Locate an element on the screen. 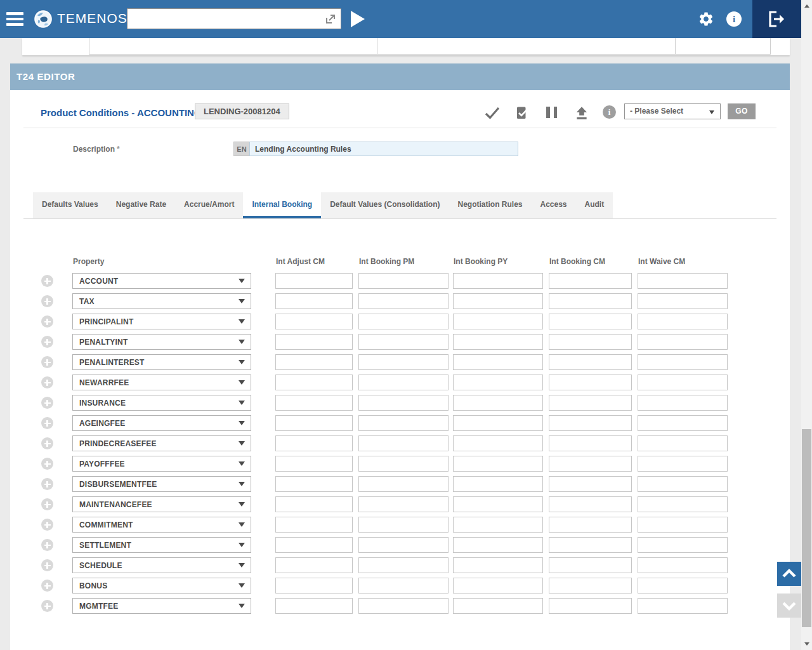 The width and height of the screenshot is (812, 650). tab-audit: Audit is located at coordinates (595, 206).